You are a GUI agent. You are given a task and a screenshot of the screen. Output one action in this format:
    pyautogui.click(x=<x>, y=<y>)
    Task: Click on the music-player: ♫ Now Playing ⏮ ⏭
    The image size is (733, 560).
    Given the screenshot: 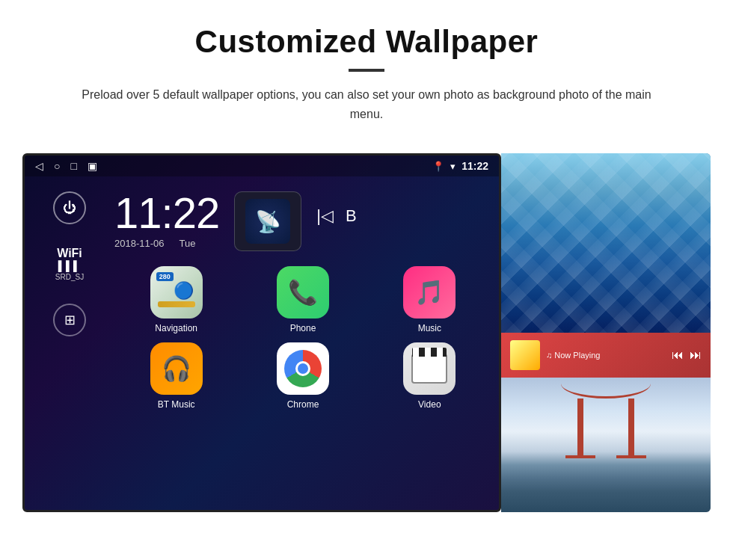 What is the action you would take?
    pyautogui.click(x=606, y=355)
    